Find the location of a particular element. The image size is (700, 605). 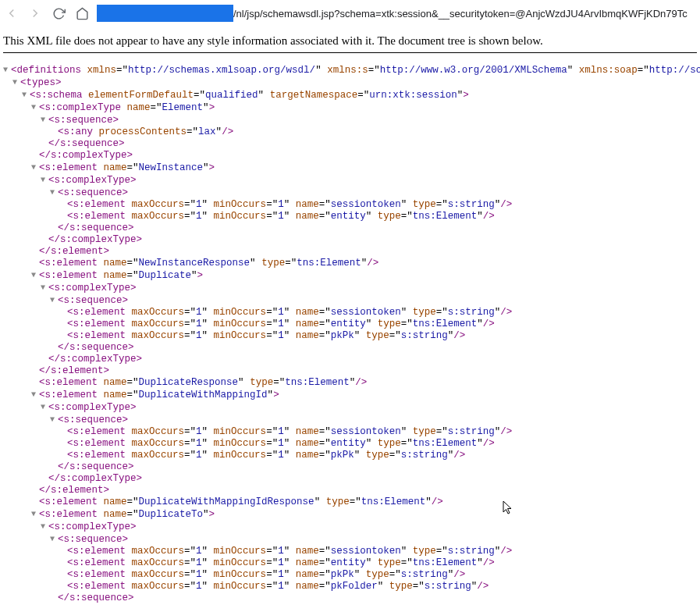

reload-icon is located at coordinates (59, 13).